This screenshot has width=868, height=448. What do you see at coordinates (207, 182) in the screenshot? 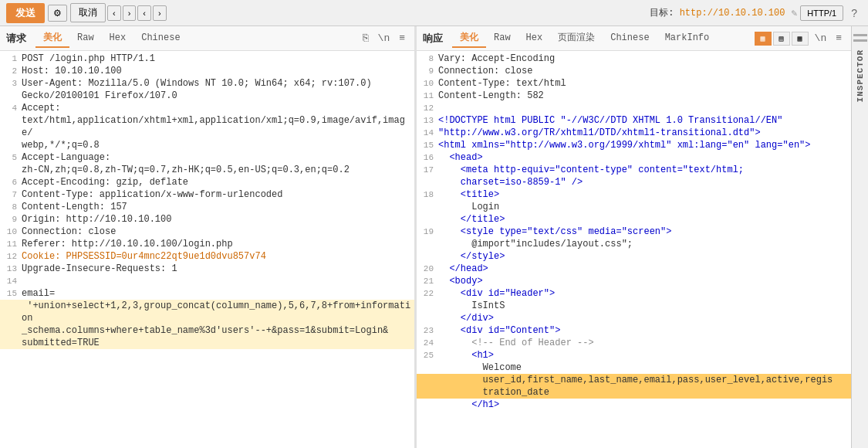
I see `line-6: 6 Accept-Encoding: gzip, deflate` at bounding box center [207, 182].